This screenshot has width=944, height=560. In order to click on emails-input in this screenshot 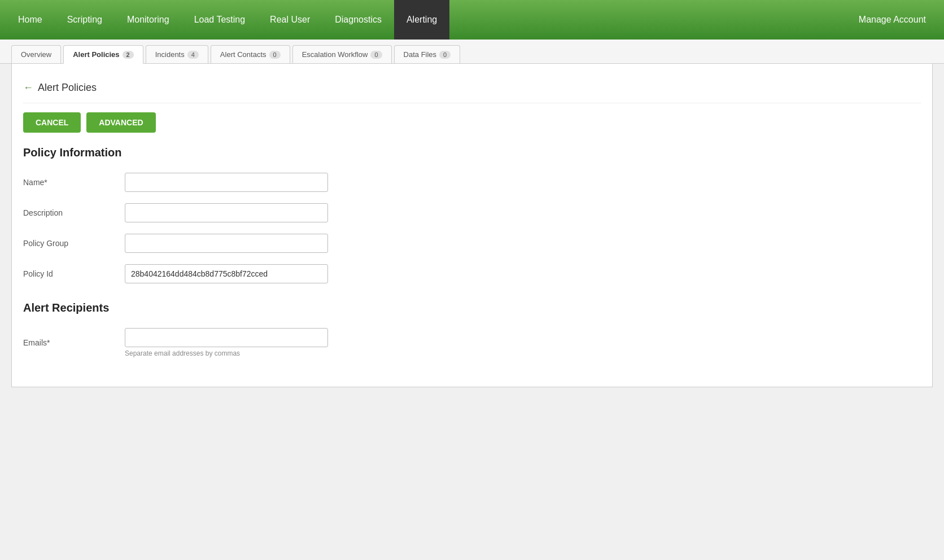, I will do `click(226, 338)`.